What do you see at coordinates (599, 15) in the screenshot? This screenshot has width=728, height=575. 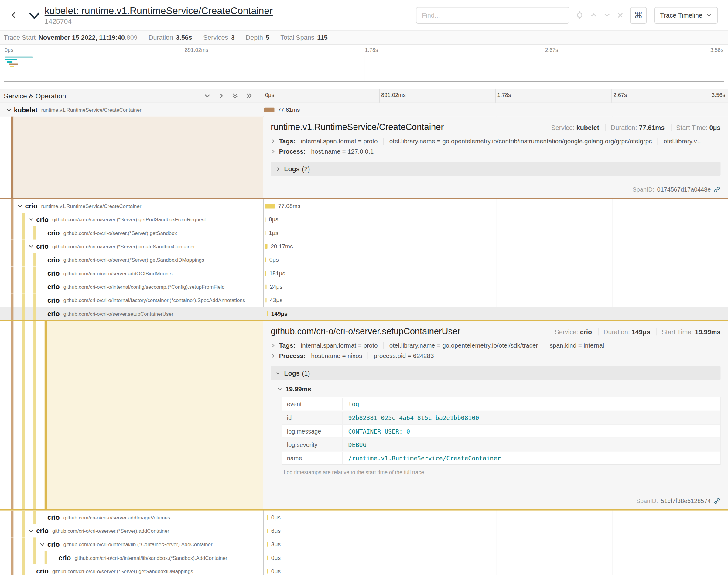 I see `find-controls` at bounding box center [599, 15].